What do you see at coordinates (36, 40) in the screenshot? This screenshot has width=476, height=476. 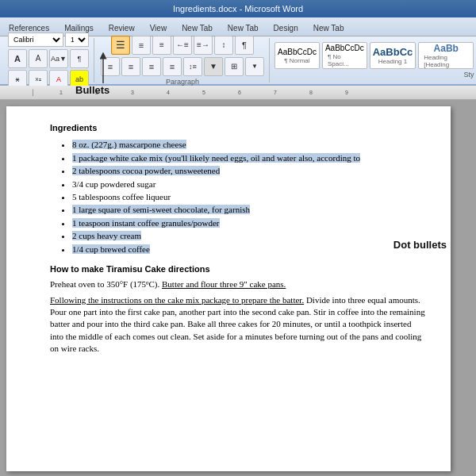 I see `font-name-dropdown: Calibri` at bounding box center [36, 40].